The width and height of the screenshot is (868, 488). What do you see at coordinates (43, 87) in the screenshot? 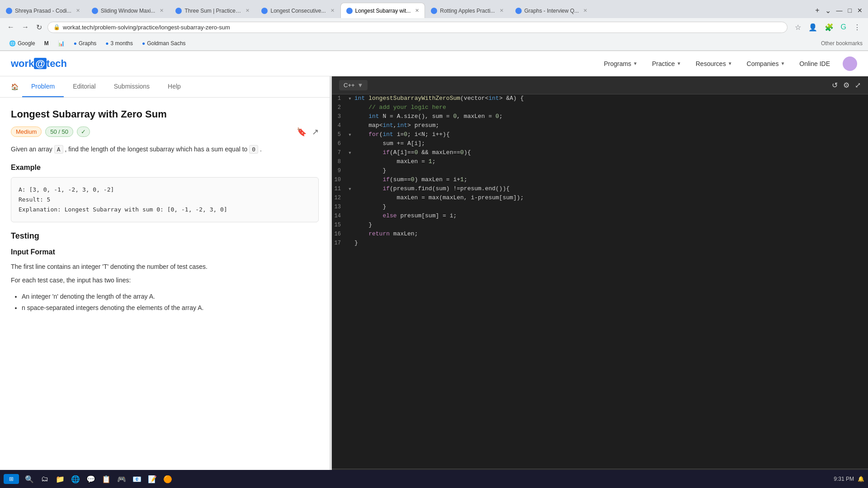
I see `tab-problem: Problem` at bounding box center [43, 87].